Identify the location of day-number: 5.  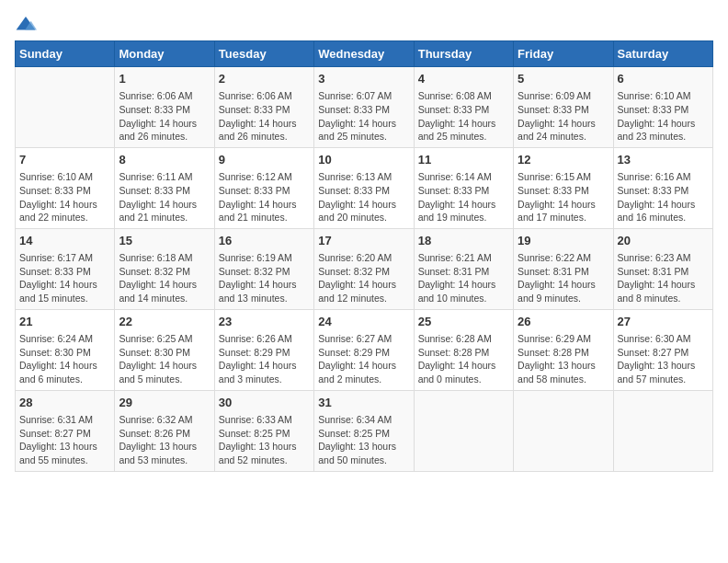
(563, 79).